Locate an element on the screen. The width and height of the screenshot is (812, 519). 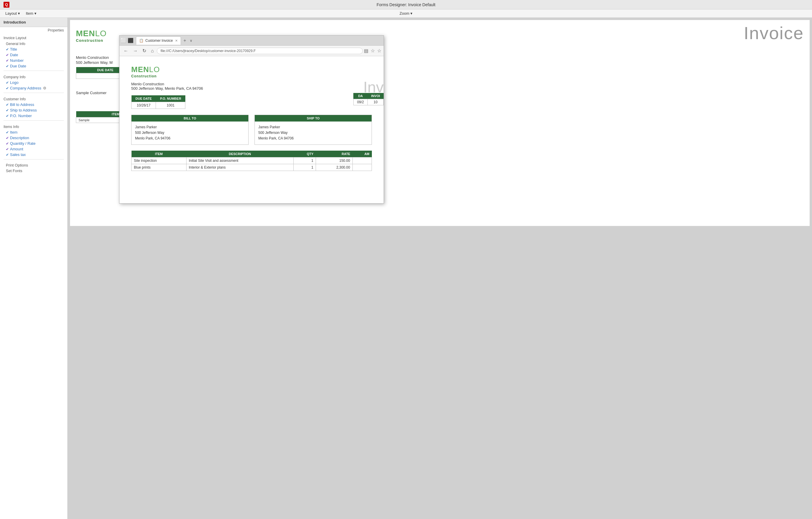
browser-tab-label: Customer Invoice is located at coordinates (159, 40).